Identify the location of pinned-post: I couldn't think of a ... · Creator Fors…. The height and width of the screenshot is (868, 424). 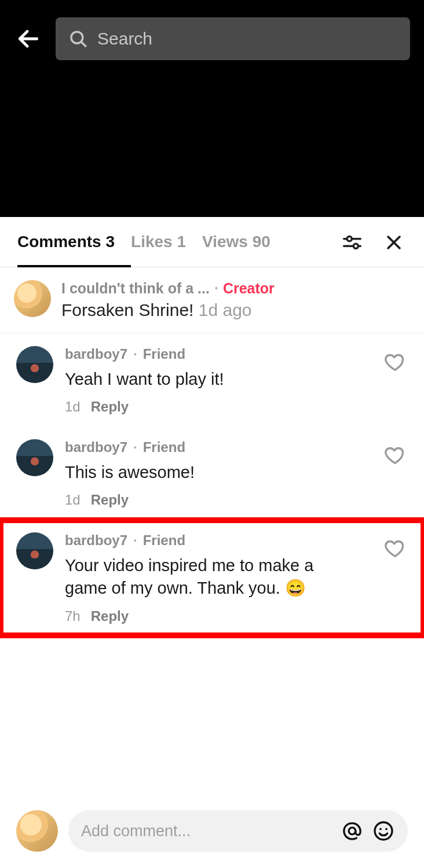
(212, 300).